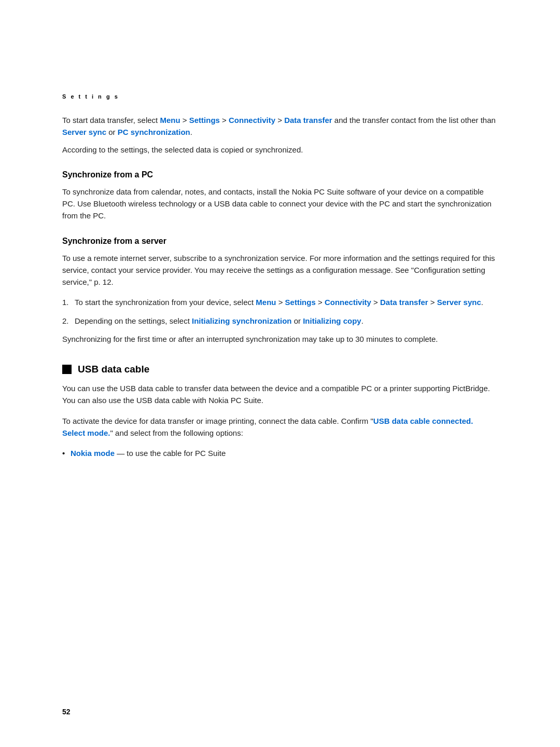 This screenshot has height=747, width=560. What do you see at coordinates (320, 302) in the screenshot?
I see `step1-sep2: >` at bounding box center [320, 302].